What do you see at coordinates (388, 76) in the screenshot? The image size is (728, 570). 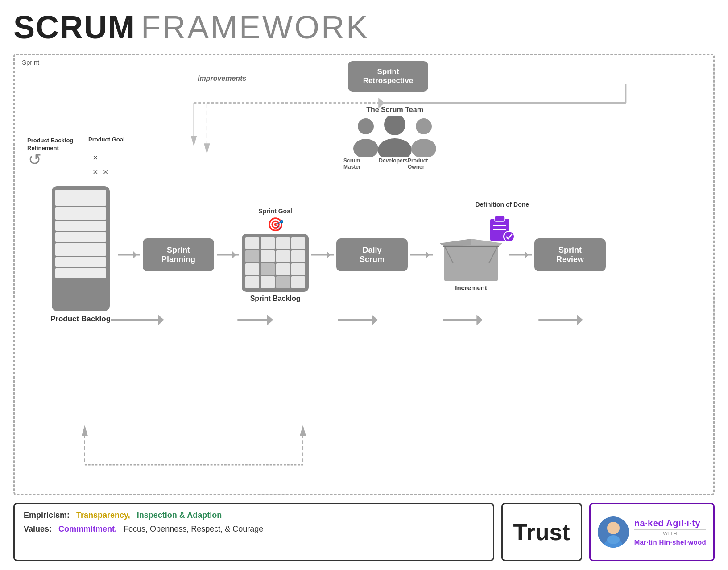 I see `sprint-retro-area: Sprint Retrospective` at bounding box center [388, 76].